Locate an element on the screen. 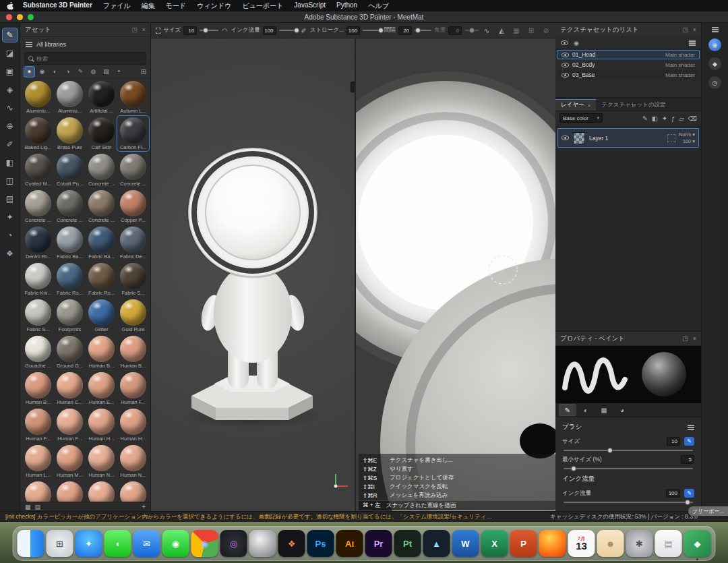 Image resolution: width=728 pixels, height=563 pixels. smudge-tool: ∿ is located at coordinates (10, 108).